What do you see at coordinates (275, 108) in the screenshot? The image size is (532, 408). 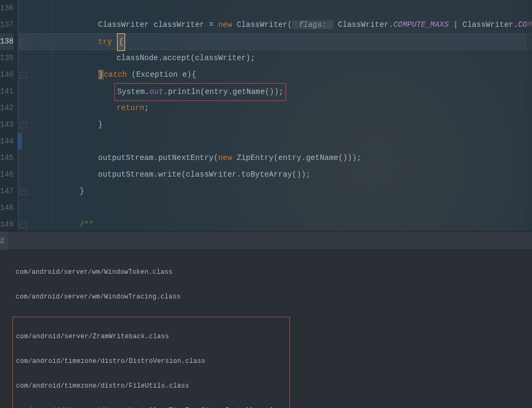 I see `code-line: return;` at bounding box center [275, 108].